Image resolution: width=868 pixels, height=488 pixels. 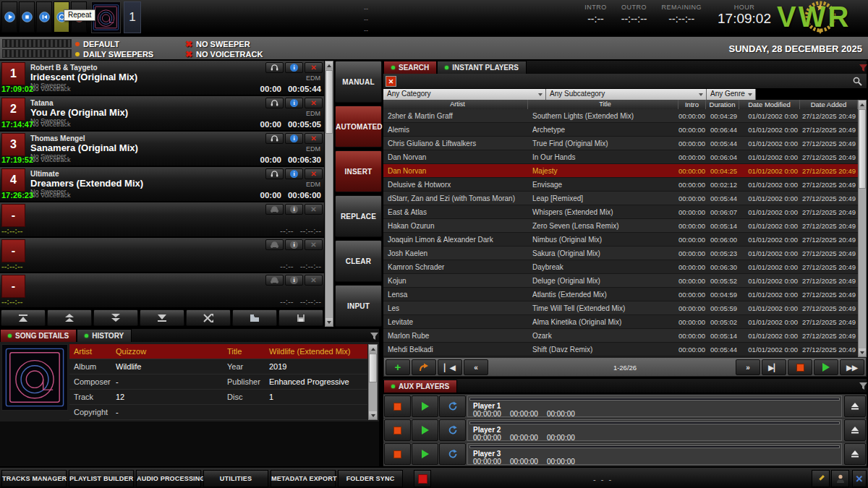 What do you see at coordinates (303, 479) in the screenshot?
I see `metadata-export-button: METADATA EXPORT` at bounding box center [303, 479].